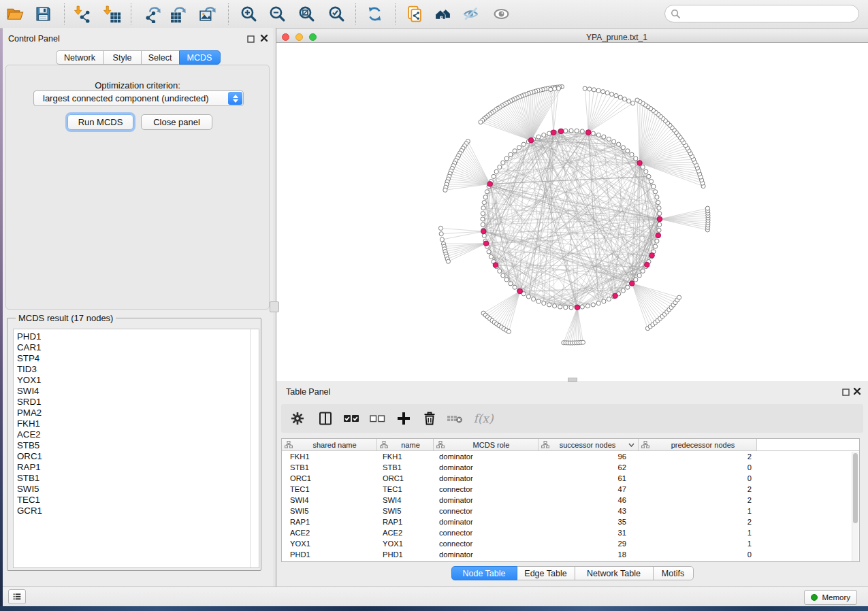  What do you see at coordinates (329, 555) in the screenshot?
I see `table-cell: PHD1` at bounding box center [329, 555].